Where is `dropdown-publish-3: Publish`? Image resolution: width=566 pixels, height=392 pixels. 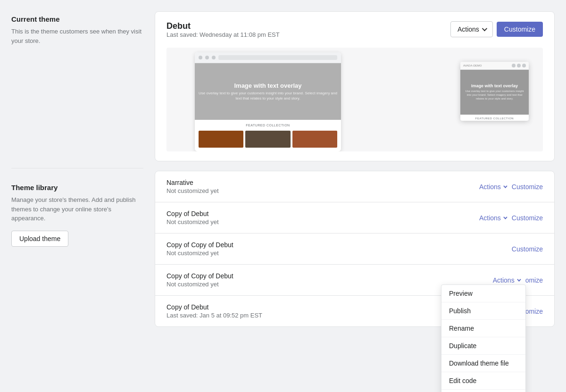 dropdown-publish-3: Publish is located at coordinates (483, 311).